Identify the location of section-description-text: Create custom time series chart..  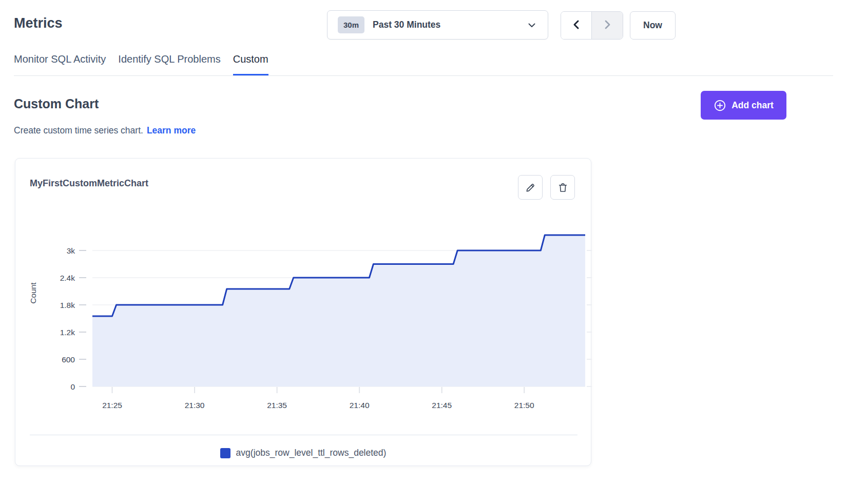
(79, 130).